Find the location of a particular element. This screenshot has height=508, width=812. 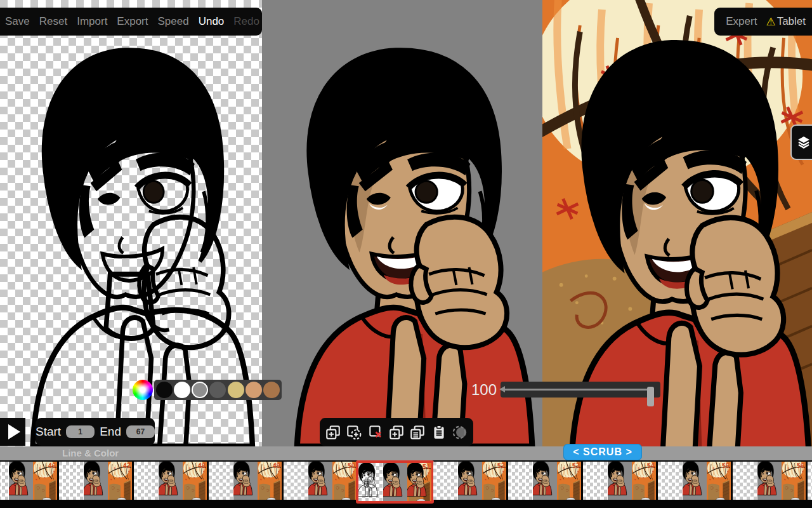

main-menubar: Save Reset Import Export Speed Undo Redo is located at coordinates (131, 22).